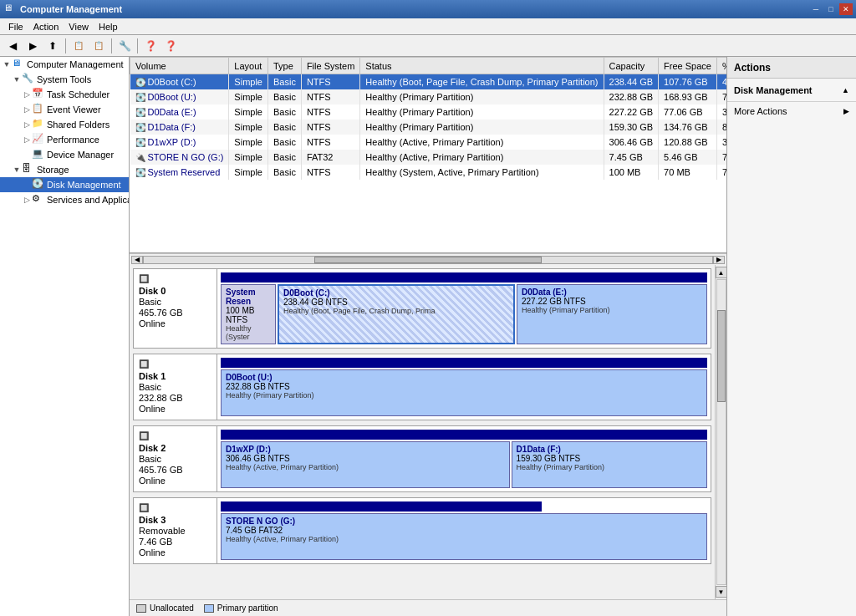 Image resolution: width=856 pixels, height=616 pixels. Describe the element at coordinates (631, 97) in the screenshot. I see `cell-capacity: 232.88 GB` at that location.